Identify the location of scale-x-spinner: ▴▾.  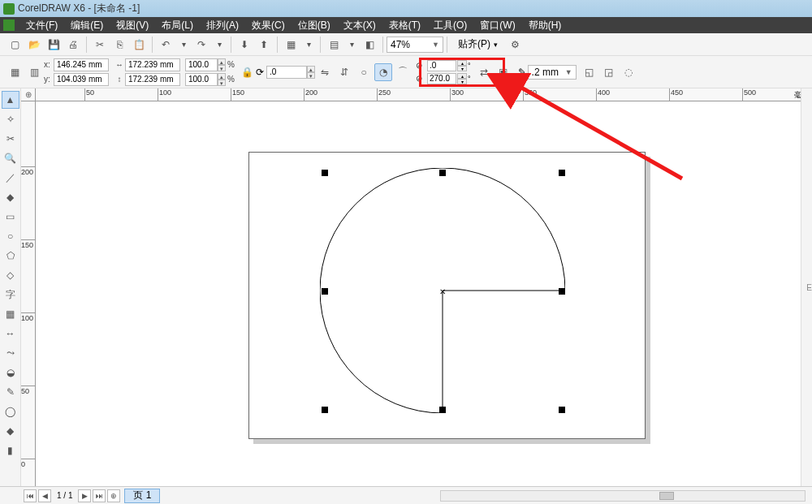
(222, 65).